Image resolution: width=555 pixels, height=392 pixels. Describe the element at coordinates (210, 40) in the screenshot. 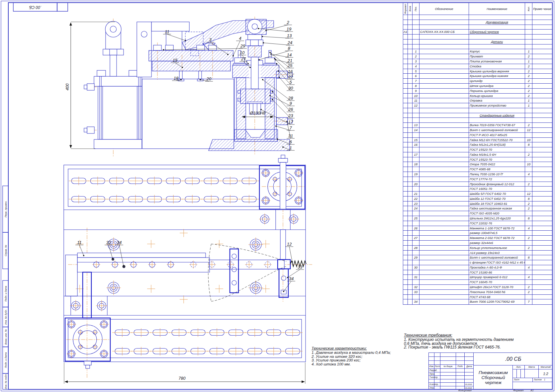

I see `callout-label: 3` at that location.